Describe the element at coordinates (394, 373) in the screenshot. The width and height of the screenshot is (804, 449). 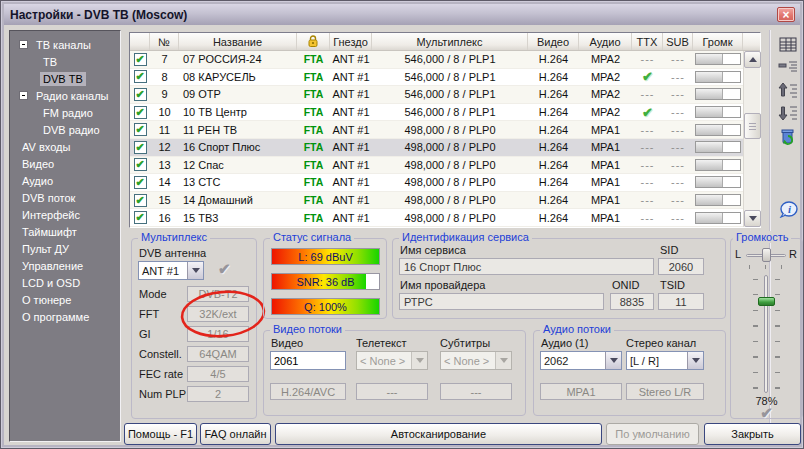
I see `video-streams-group: Видео потоки Видео Телетекст Субтитры < …` at that location.